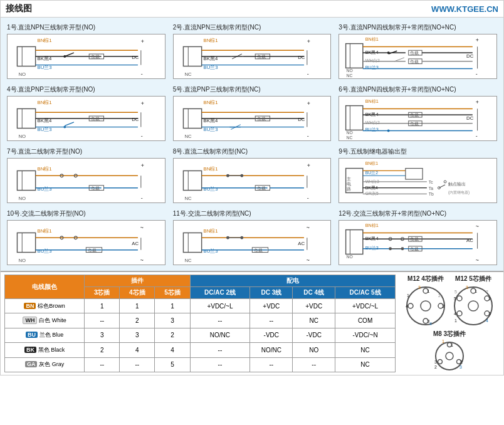 This screenshot has width=504, height=425. I want to click on row-bk-pw4: NO, so click(314, 350).